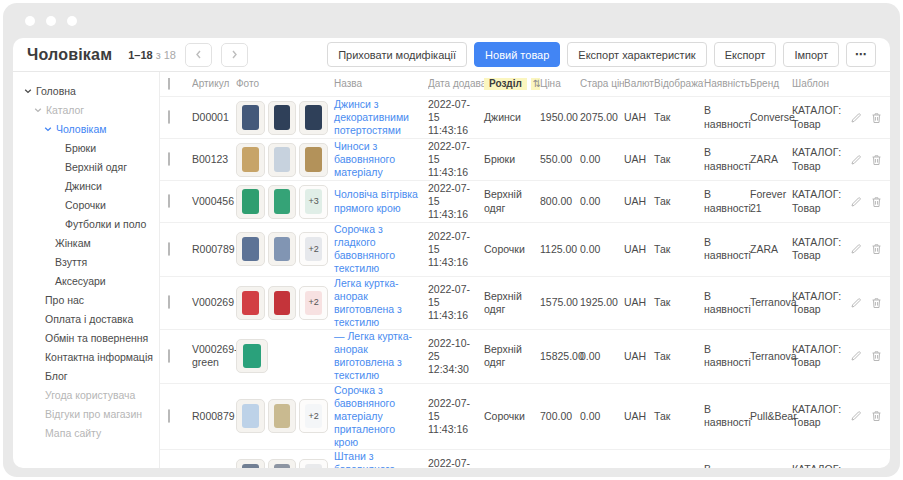  What do you see at coordinates (381, 417) in the screenshot?
I see `product-name-link: Сорочка з бавовняного матеріалу притален…` at bounding box center [381, 417].